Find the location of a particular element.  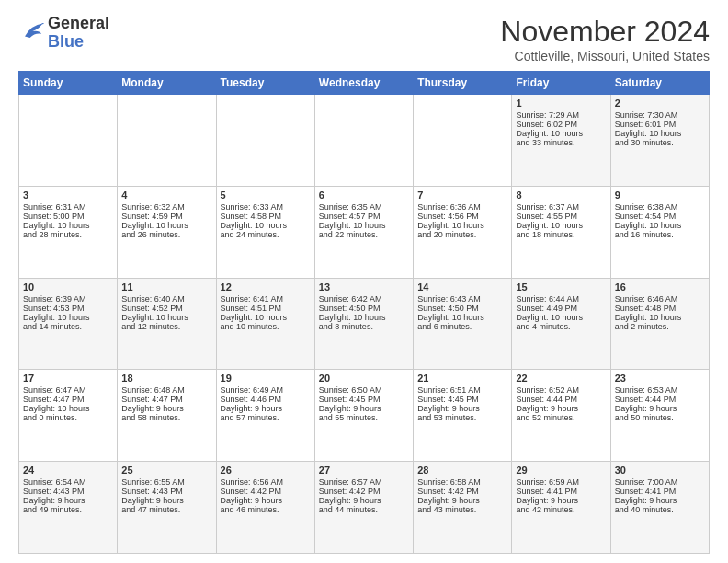

day-info: and 47 minutes. is located at coordinates (166, 510).